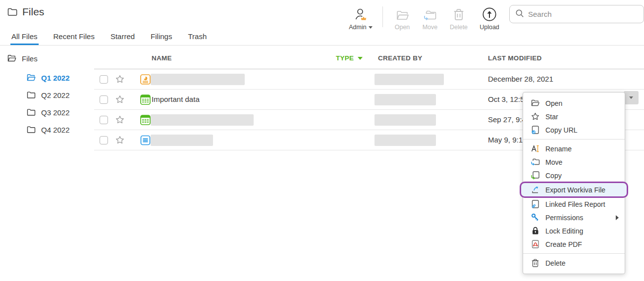 This screenshot has width=644, height=281. Describe the element at coordinates (361, 18) in the screenshot. I see `admin-menu-button: Admin` at that location.